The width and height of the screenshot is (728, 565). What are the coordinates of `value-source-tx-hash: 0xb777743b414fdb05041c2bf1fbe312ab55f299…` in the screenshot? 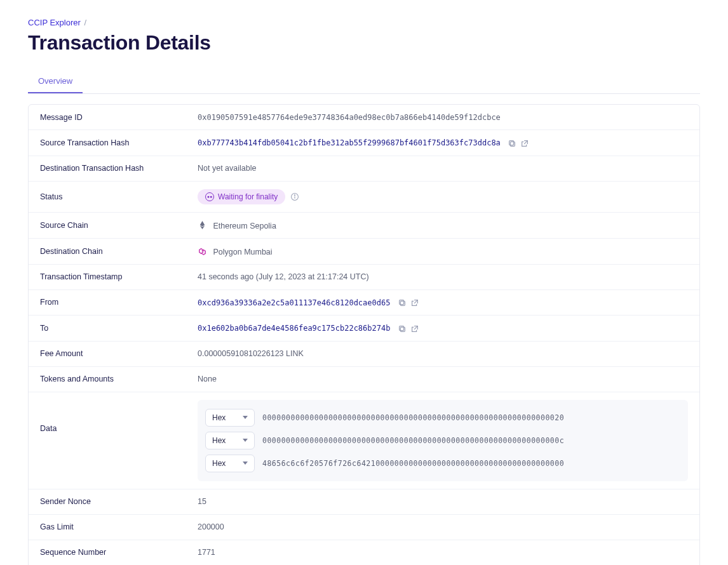 It's located at (349, 143).